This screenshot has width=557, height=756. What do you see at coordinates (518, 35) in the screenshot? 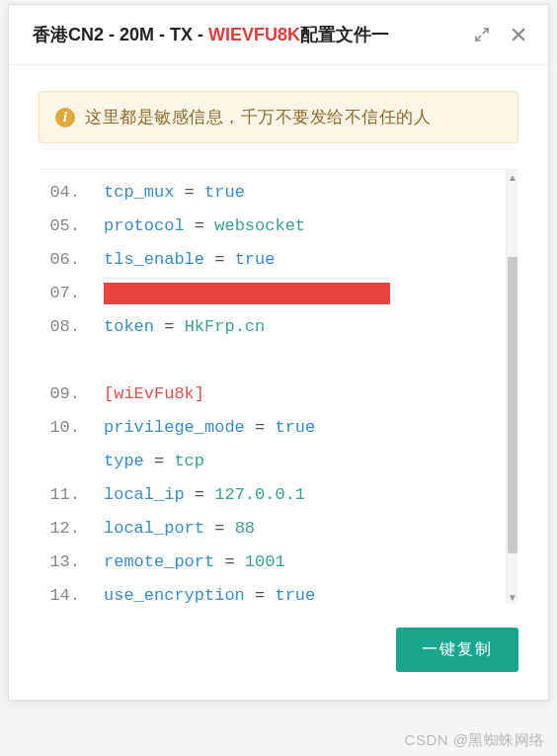
I see `close-icon` at bounding box center [518, 35].